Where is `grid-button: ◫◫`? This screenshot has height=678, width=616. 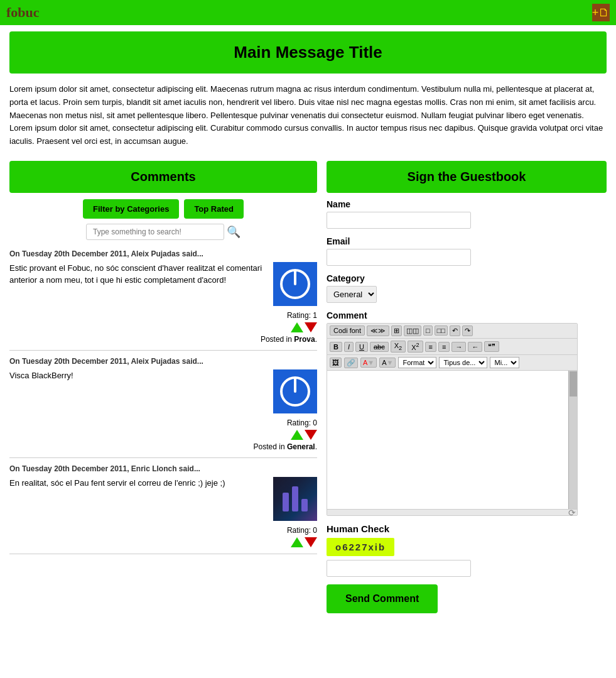
grid-button: ◫◫ is located at coordinates (413, 331).